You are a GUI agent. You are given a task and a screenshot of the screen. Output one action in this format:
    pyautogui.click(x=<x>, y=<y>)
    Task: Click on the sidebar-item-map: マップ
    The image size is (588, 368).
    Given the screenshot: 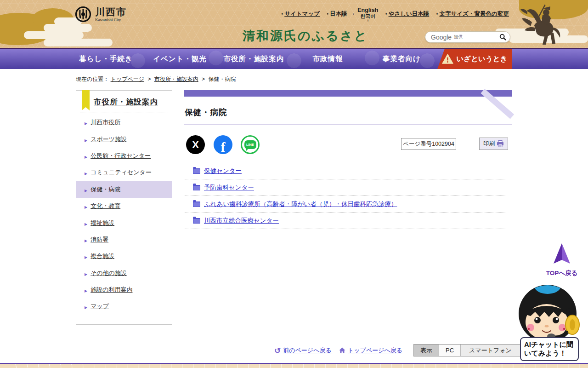 What is the action you would take?
    pyautogui.click(x=124, y=306)
    